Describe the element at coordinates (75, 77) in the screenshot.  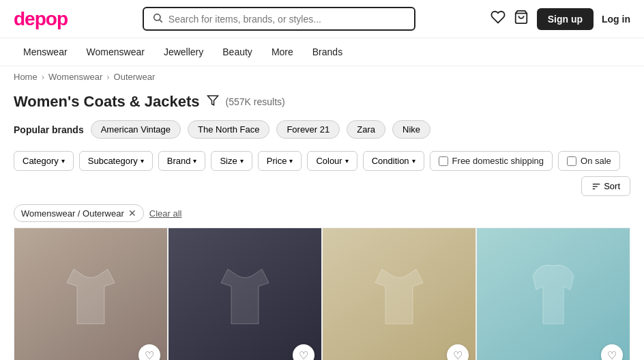
I see `breadcrumb-womenswear: Womenswear` at that location.